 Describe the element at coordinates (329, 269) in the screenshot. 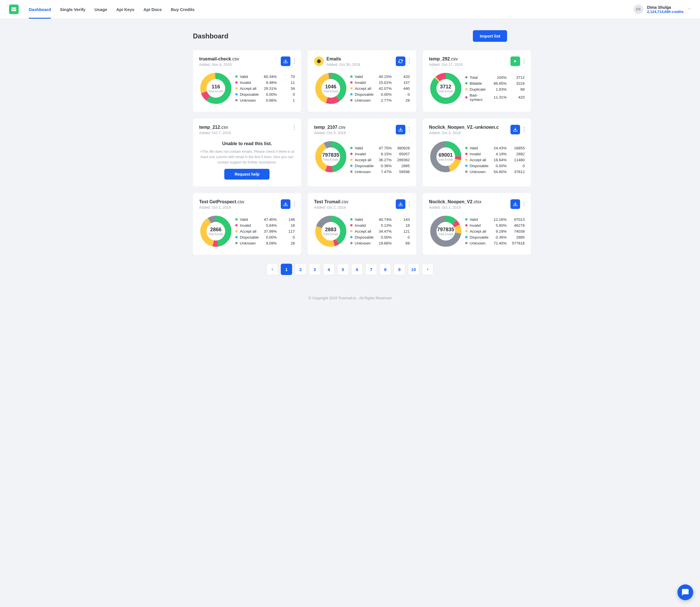

I see `page-button: 4` at that location.